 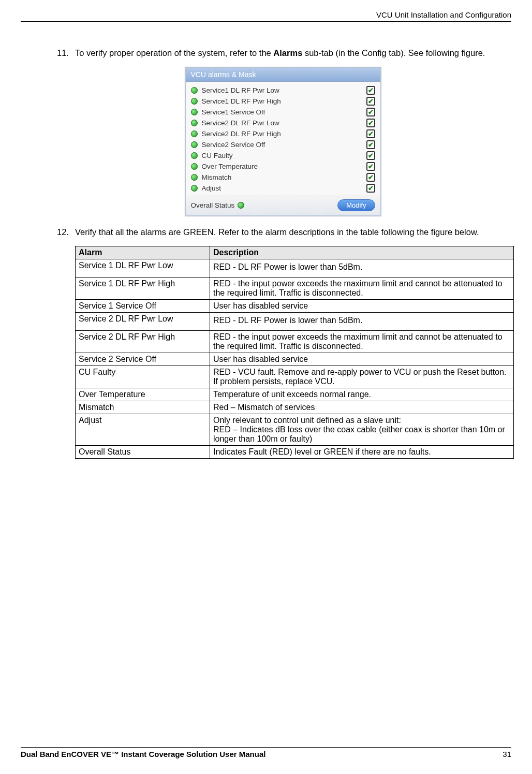 What do you see at coordinates (283, 101) in the screenshot?
I see `alarm-row: Service1 DL RF Pwr High✔` at bounding box center [283, 101].